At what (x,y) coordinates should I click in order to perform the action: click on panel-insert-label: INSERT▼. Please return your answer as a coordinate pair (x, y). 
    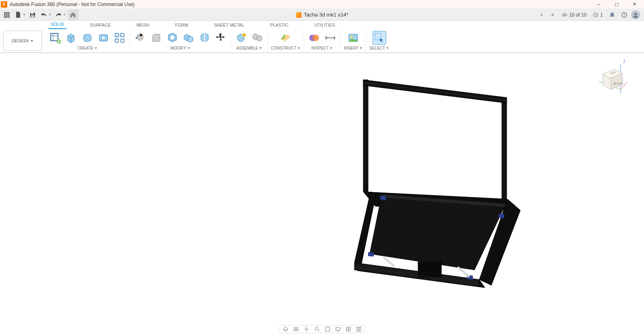
    Looking at the image, I should click on (353, 48).